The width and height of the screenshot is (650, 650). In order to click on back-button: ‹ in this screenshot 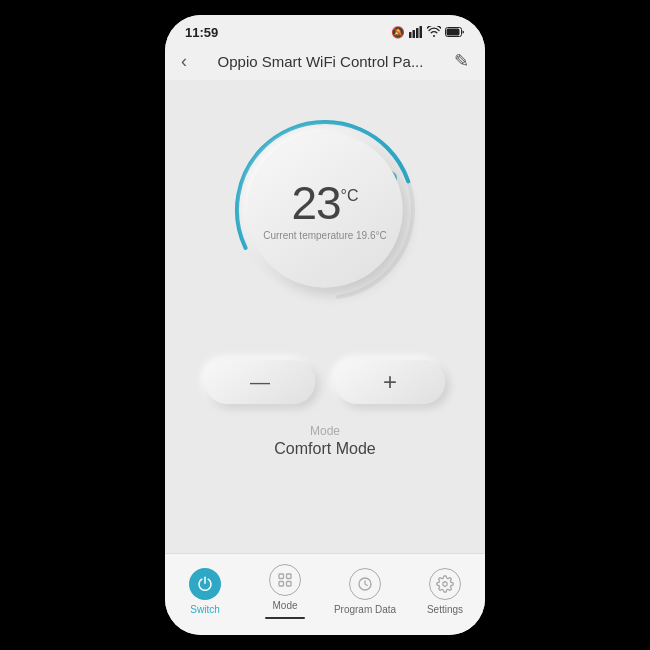, I will do `click(184, 62)`.